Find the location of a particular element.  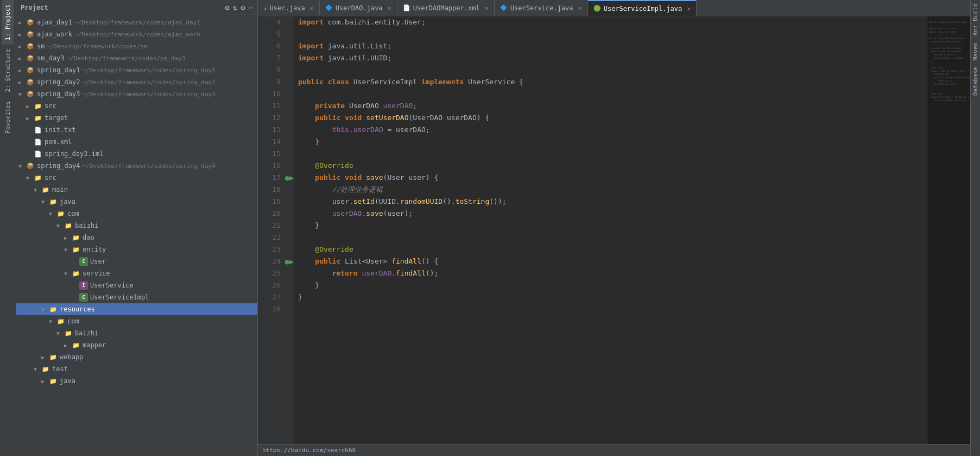

tab-icon-userdao: 🔷 is located at coordinates (329, 8).